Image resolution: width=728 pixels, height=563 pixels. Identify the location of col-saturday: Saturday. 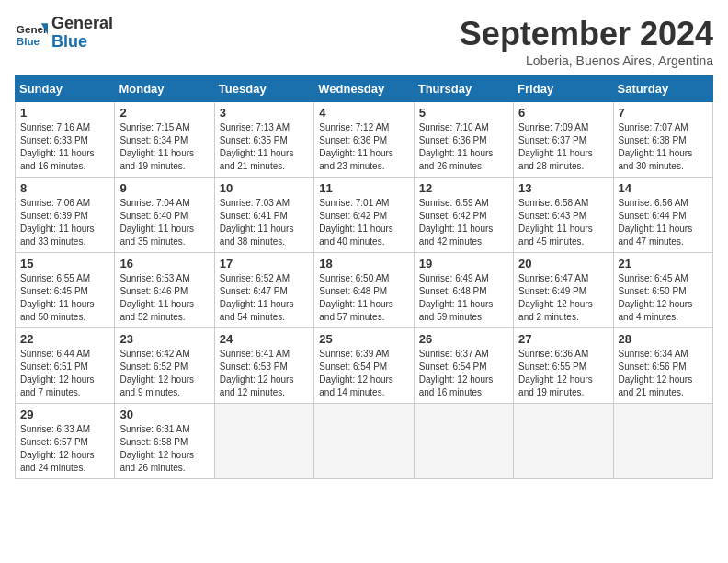
(663, 89).